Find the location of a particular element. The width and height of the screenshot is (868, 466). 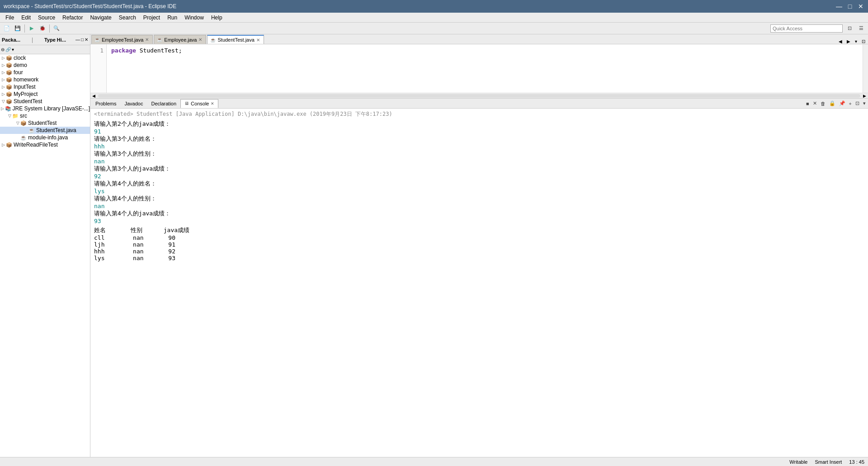

sidebar-view-menu-btn: ▾ is located at coordinates (13, 50).